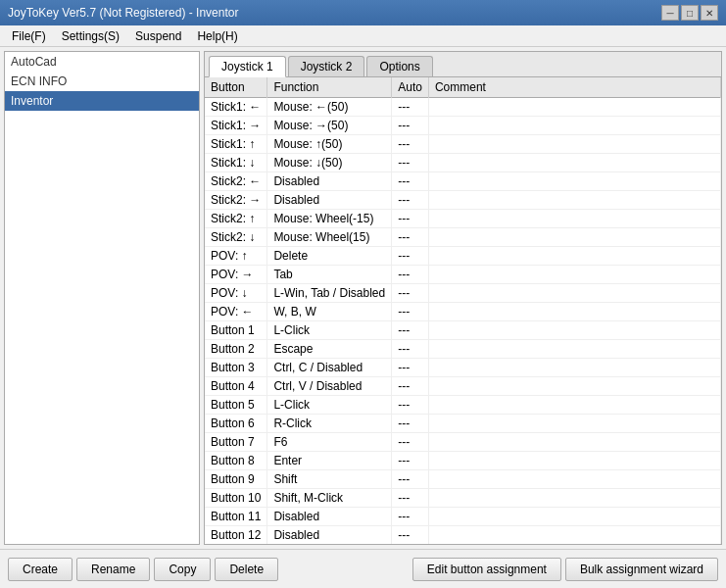  I want to click on table-row: Button 6R-Click---, so click(462, 423).